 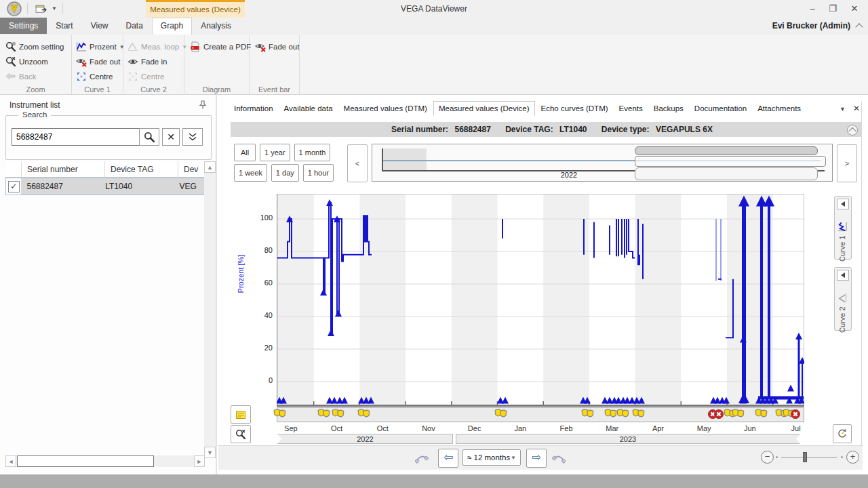 I want to click on maximize-button: ❐, so click(x=833, y=9).